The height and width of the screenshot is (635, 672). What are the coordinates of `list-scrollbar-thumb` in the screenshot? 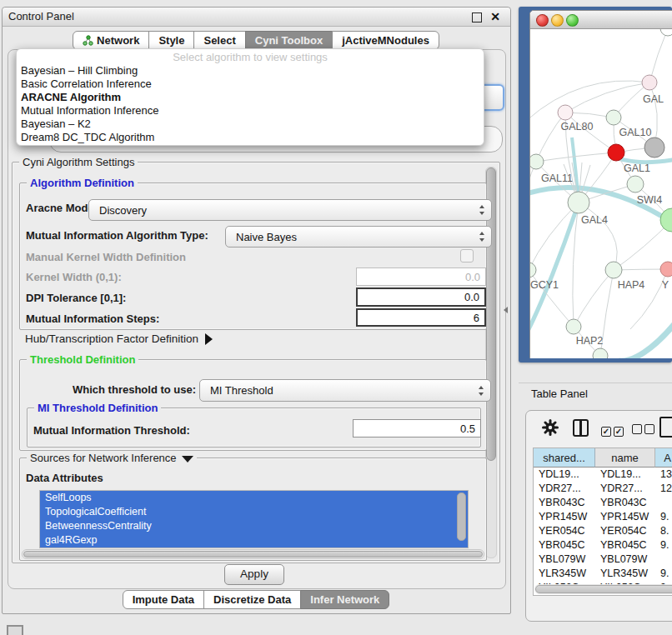 It's located at (462, 517).